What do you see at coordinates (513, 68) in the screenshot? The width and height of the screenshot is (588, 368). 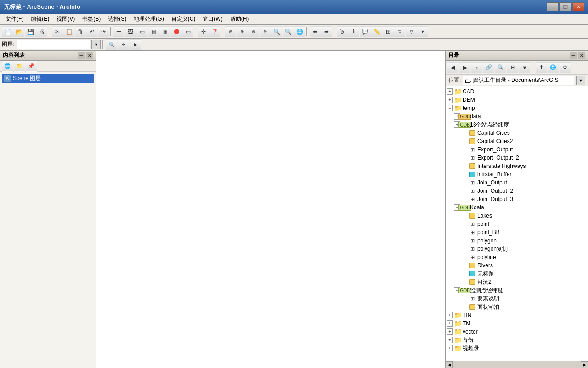 I see `cat-grid-view-btn: ⊞` at bounding box center [513, 68].